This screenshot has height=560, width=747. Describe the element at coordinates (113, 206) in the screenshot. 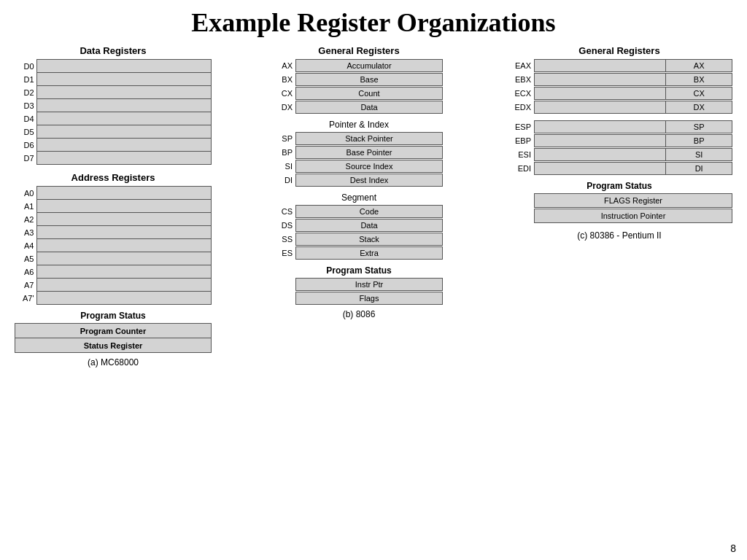

I see `table-row: A1` at that location.